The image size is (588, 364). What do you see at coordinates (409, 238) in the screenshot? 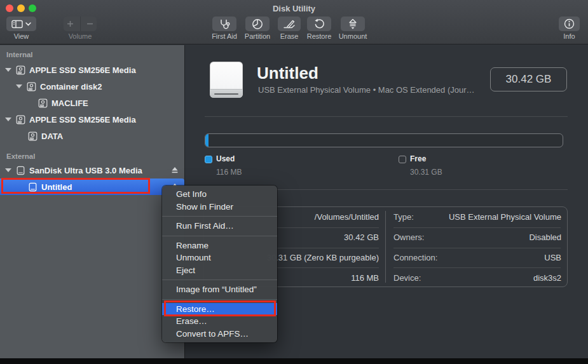
I see `info-label: Owners:` at bounding box center [409, 238].